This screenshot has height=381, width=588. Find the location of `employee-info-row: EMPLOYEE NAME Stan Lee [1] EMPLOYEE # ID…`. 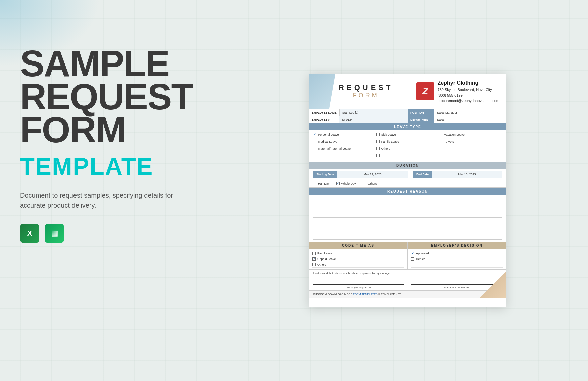

employee-info-row: EMPLOYEE NAME Stan Lee [1] EMPLOYEE # ID… is located at coordinates (408, 116).